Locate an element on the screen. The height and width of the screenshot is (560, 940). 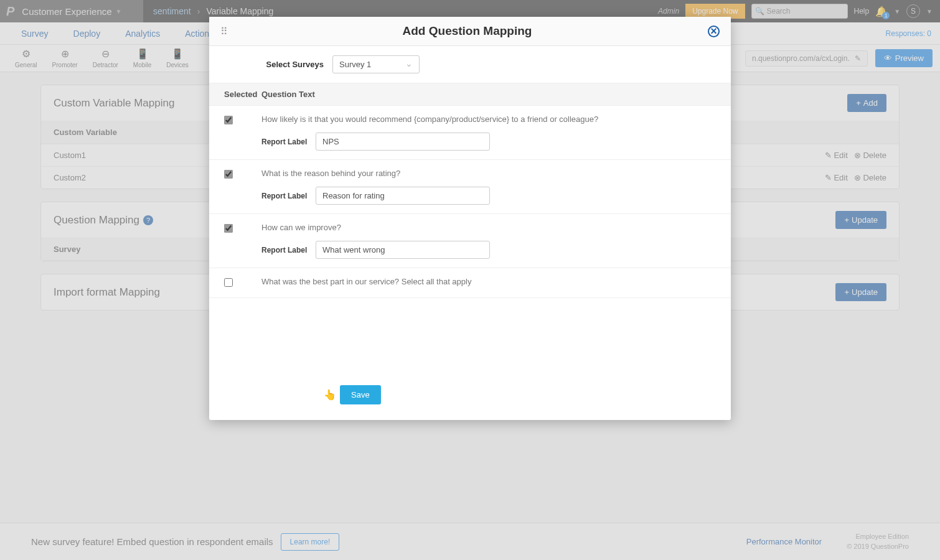
question-row: What was the best part in our service? S… is located at coordinates (470, 283).